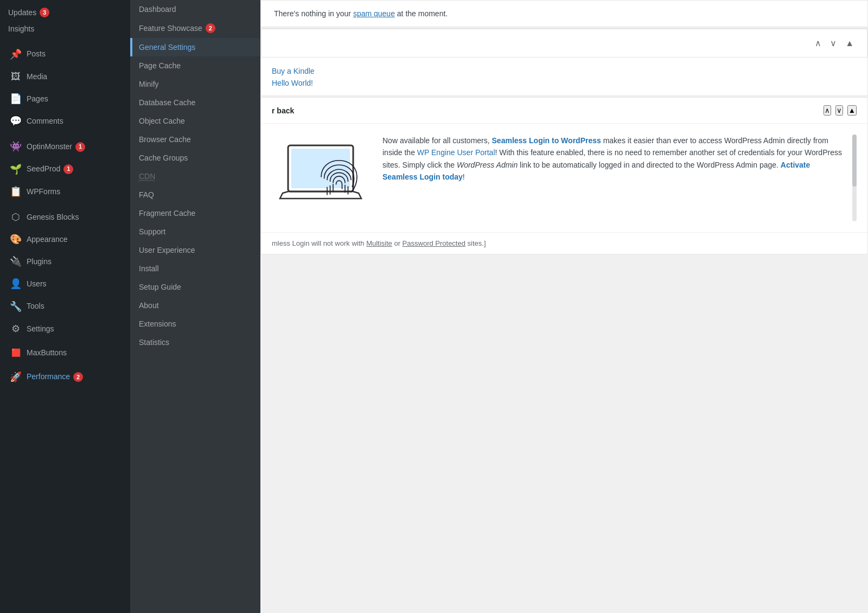 The height and width of the screenshot is (613, 868). What do you see at coordinates (834, 43) in the screenshot?
I see `panel-1-controls: ∧ ∨ ▲` at bounding box center [834, 43].